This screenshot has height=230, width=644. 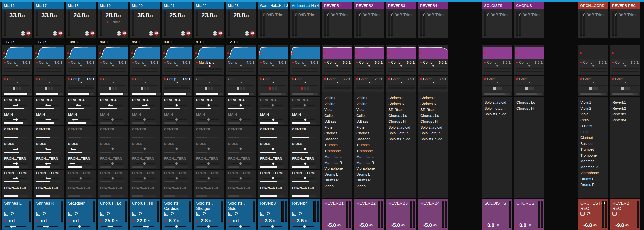 I want to click on strip-header: Mic 16, so click(x=17, y=6).